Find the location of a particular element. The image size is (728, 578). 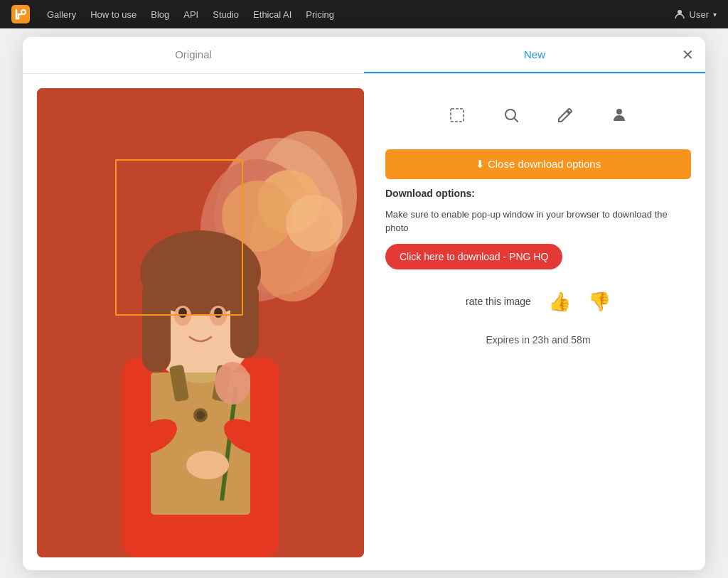

person-tool-icon is located at coordinates (619, 115).